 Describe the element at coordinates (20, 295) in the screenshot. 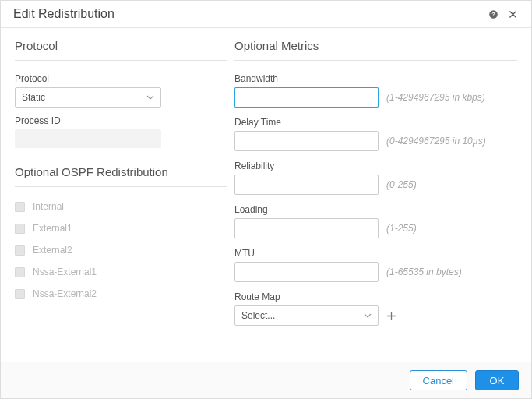

I see `checkbox-nssa-external2` at that location.